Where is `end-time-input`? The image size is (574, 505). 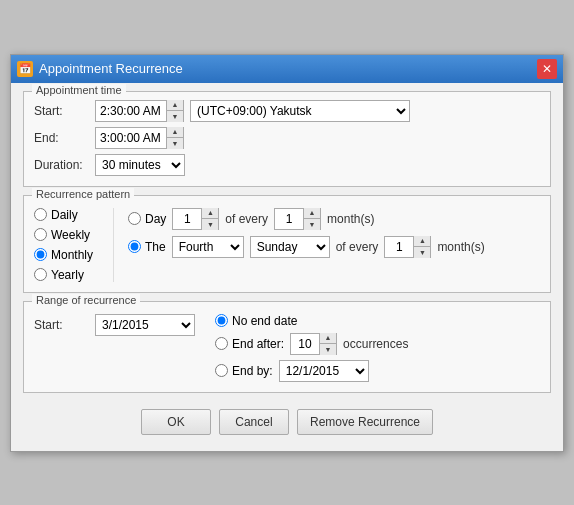
end-time-input is located at coordinates (131, 138).